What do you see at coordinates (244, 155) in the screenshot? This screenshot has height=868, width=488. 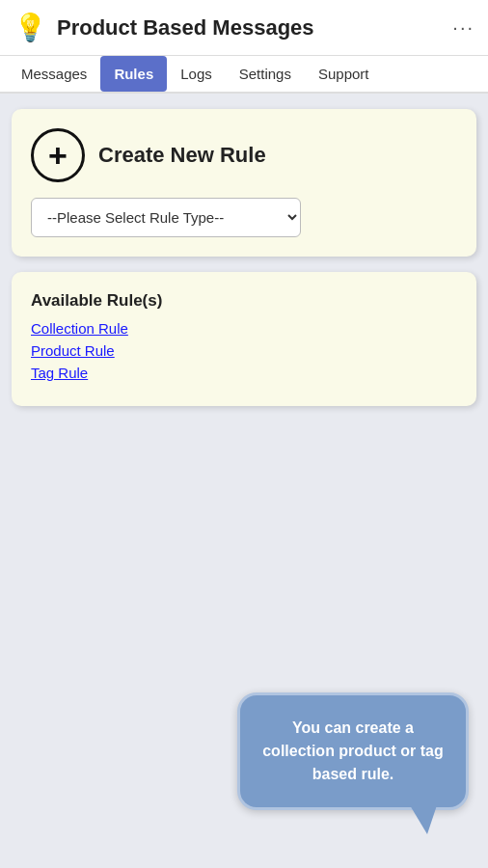 I see `create-rule-header: + Create New Rule` at bounding box center [244, 155].